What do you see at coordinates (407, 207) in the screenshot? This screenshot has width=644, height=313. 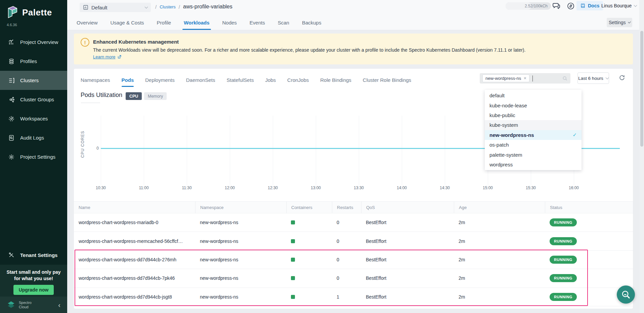 I see `col-qos: QoS` at bounding box center [407, 207].